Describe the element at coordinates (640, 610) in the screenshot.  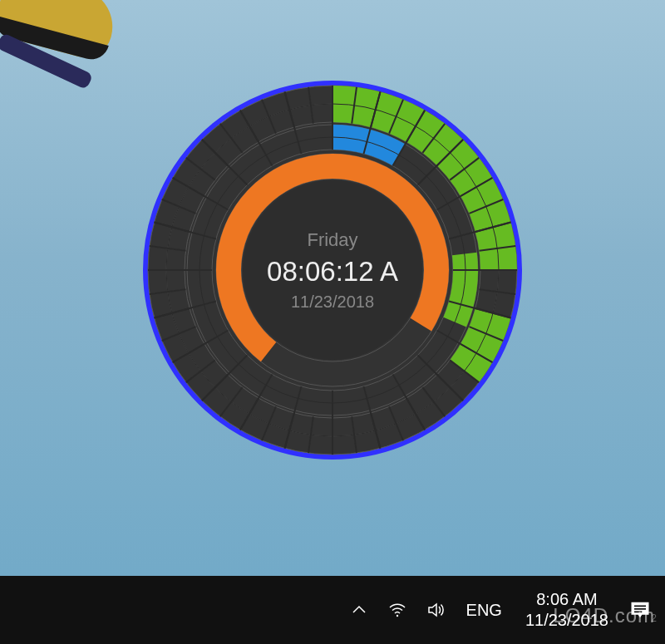
I see `action-center: 2` at that location.